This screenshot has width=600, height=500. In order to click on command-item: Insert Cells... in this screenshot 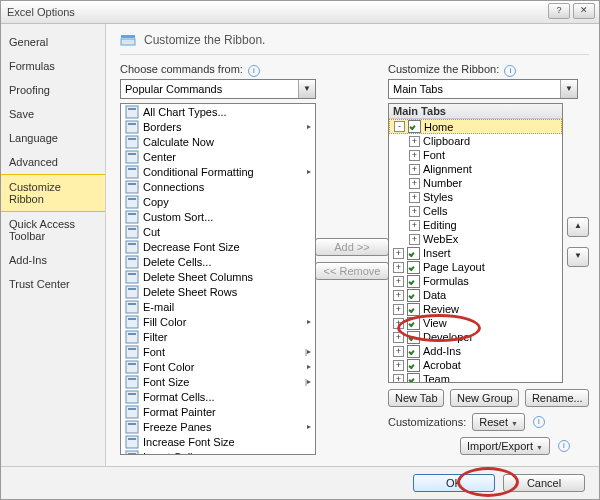, I will do `click(218, 452)`.